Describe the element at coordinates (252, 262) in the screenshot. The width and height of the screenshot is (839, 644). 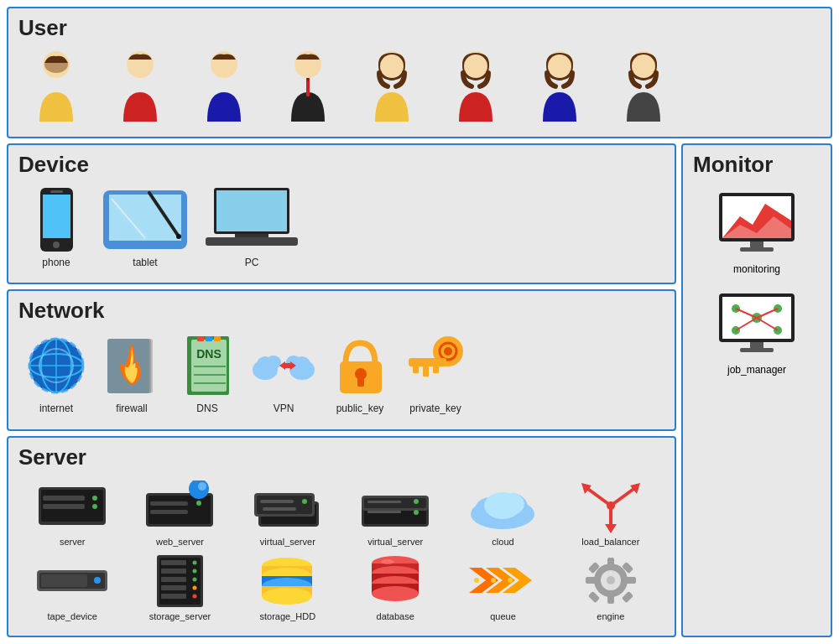
I see `pc-label: PC` at that location.